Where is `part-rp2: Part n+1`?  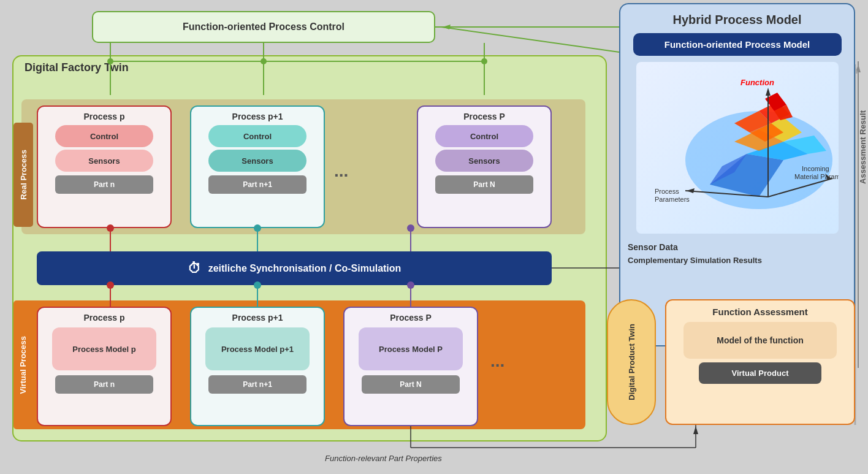 part-rp2: Part n+1 is located at coordinates (257, 185).